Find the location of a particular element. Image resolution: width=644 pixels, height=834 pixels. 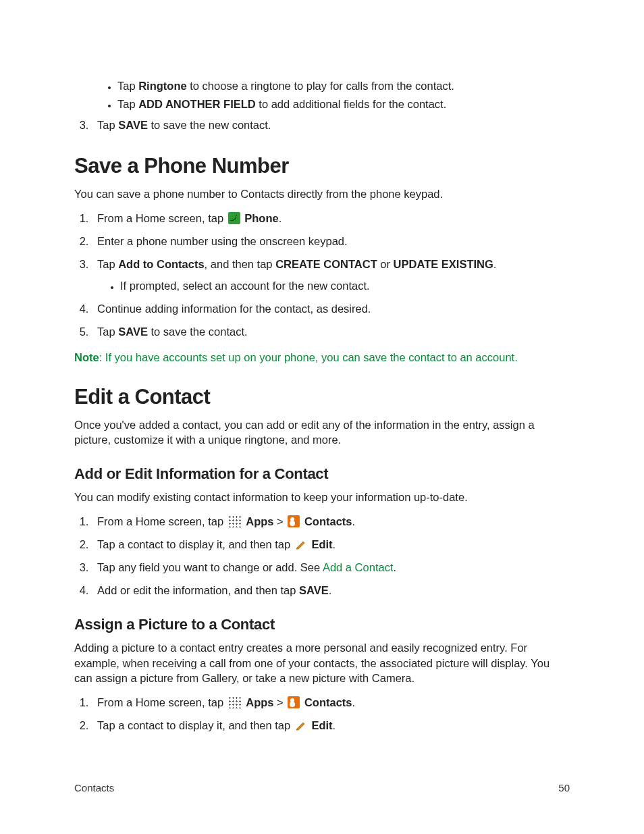

step-apps-contacts-2: From a Home screen, tap Apps > Contacts. is located at coordinates (331, 703).